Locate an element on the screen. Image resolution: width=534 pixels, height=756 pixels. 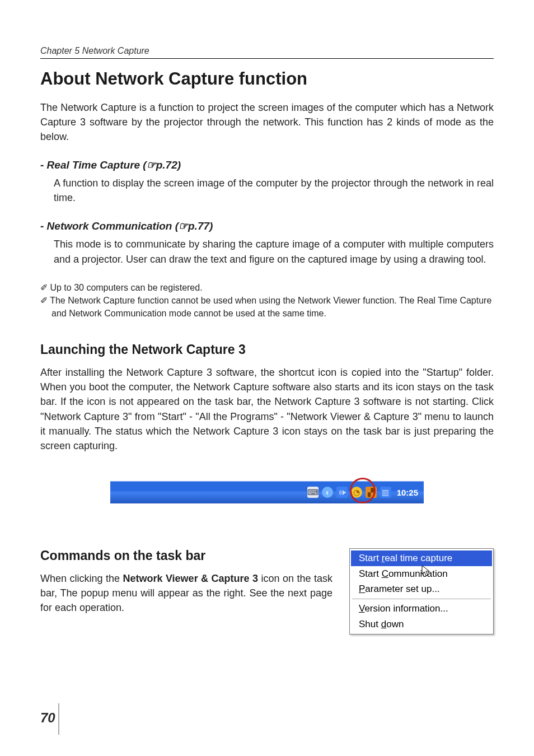
menu-text: own is located at coordinates (395, 624).